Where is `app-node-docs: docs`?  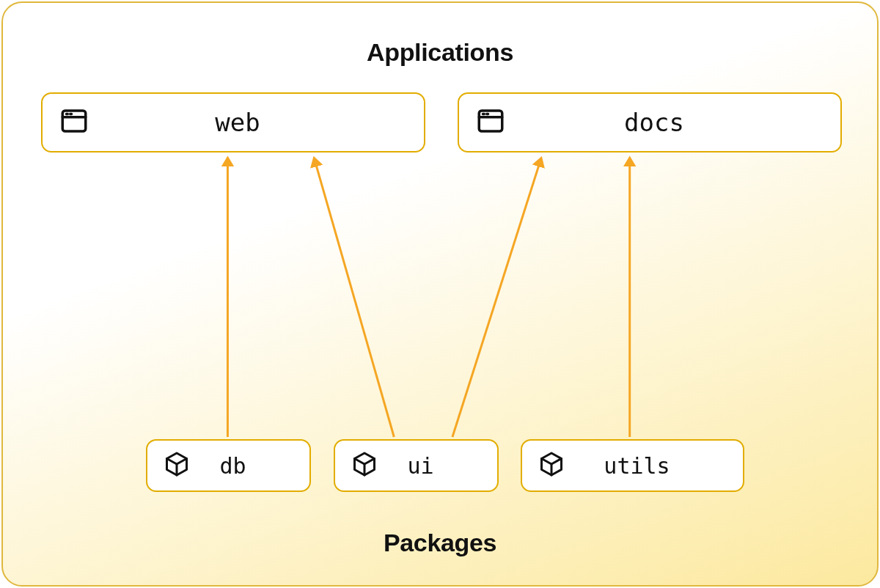
app-node-docs: docs is located at coordinates (650, 122).